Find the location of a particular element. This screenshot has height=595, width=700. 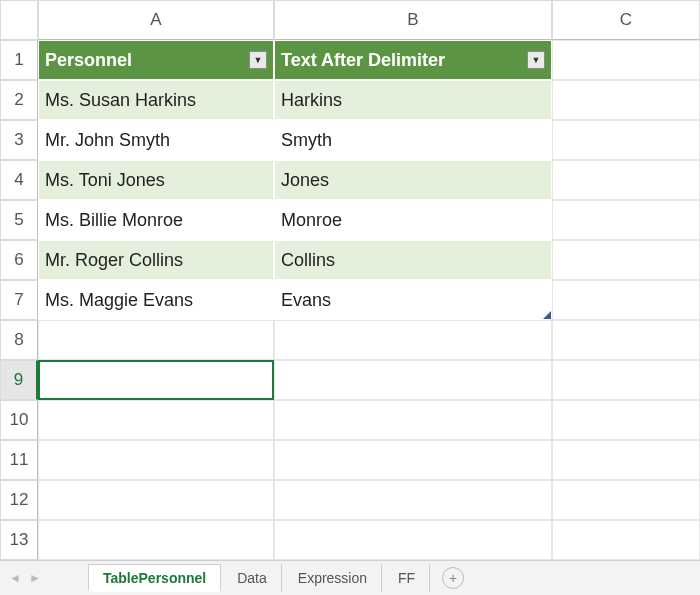

row-header: 12 is located at coordinates (19, 500).